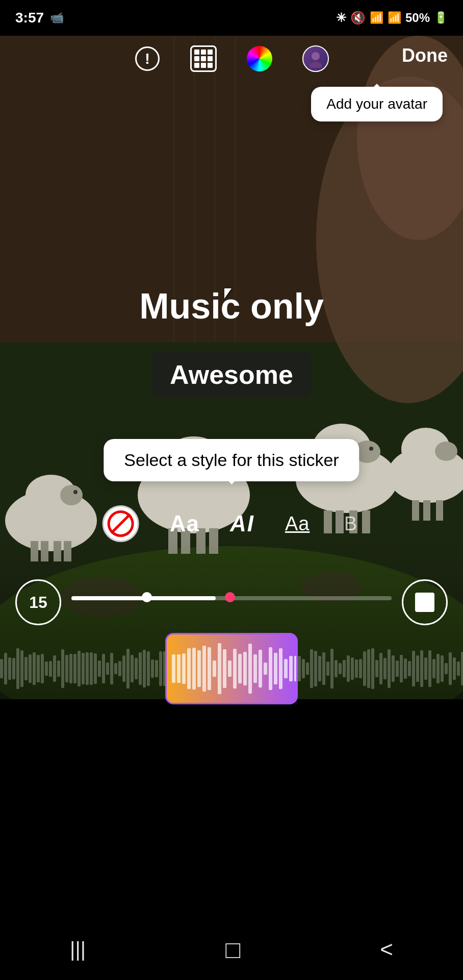 This screenshot has height=980, width=463. Describe the element at coordinates (147, 59) in the screenshot. I see `alert-button: !` at that location.